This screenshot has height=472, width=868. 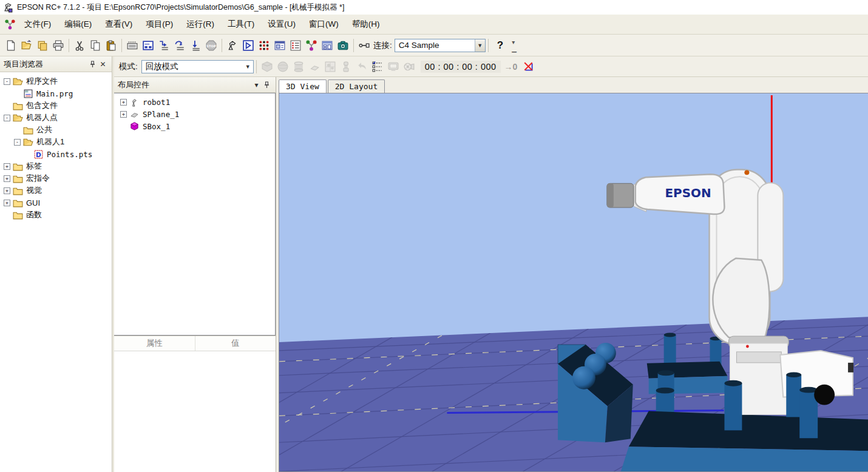 What do you see at coordinates (38, 24) in the screenshot?
I see `menu-file: 文件(F)` at bounding box center [38, 24].